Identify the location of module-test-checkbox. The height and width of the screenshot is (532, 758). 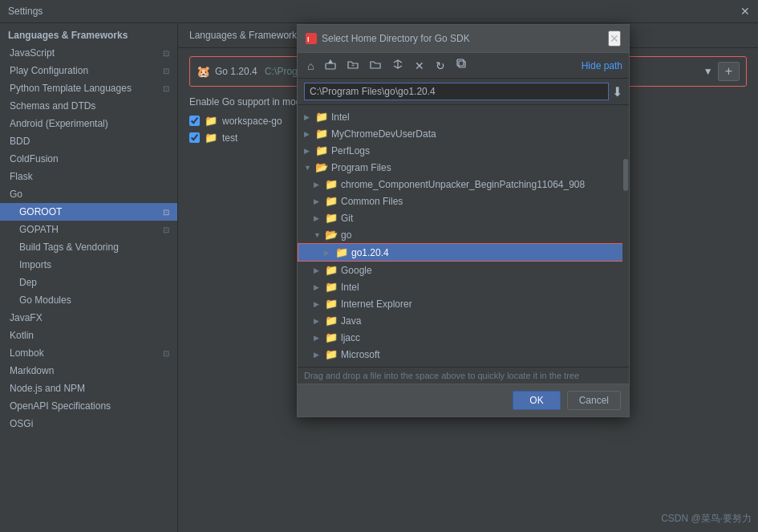
(194, 138).